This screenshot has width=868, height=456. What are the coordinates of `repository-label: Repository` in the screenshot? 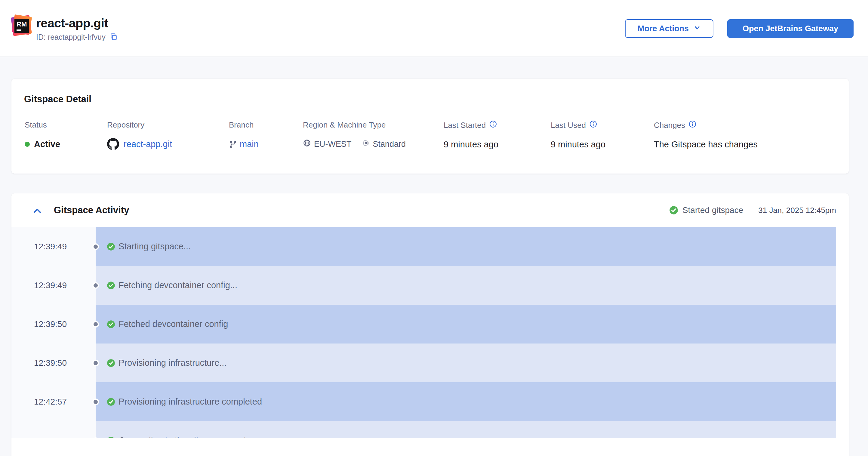 It's located at (126, 125).